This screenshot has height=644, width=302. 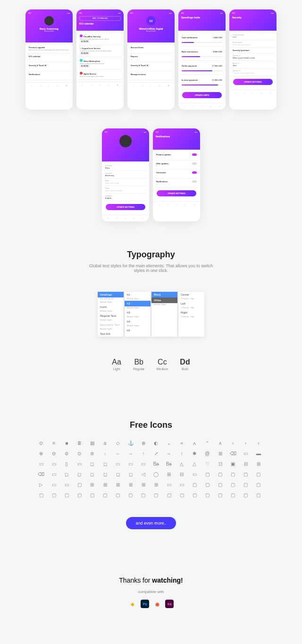 I want to click on list-item: Glass MarketplaceGlobal Liquidity and Se…, so click(x=100, y=63).